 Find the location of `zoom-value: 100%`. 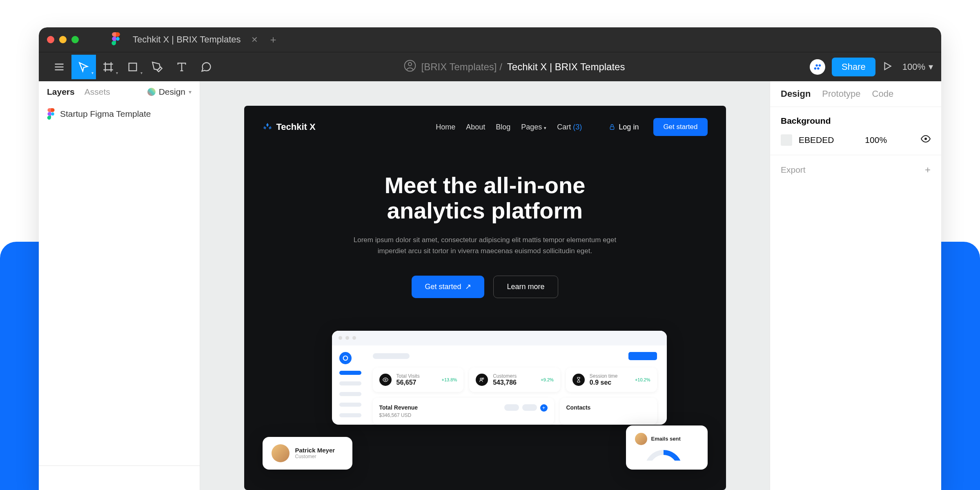

zoom-value: 100% is located at coordinates (914, 67).